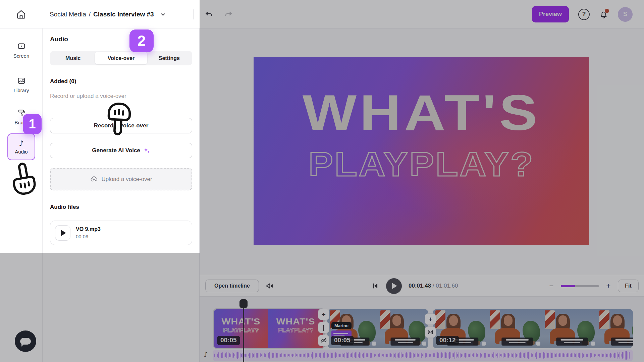 This screenshot has height=362, width=644. I want to click on breadcrumb-folder: Social Media, so click(68, 14).